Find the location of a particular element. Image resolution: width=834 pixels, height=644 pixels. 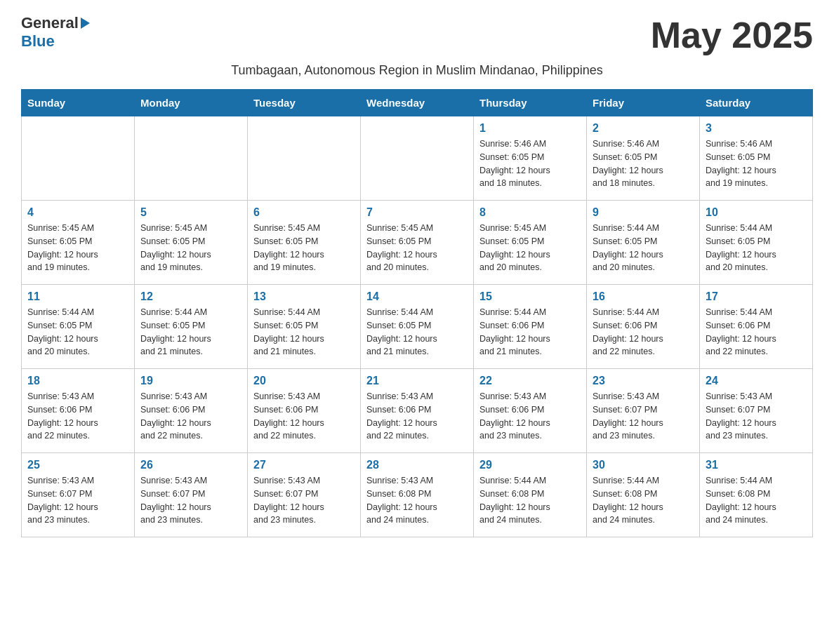

calendar-day-cell: 19Sunrise: 5:43 AM Sunset: 6:06 PM Dayli… is located at coordinates (191, 411).